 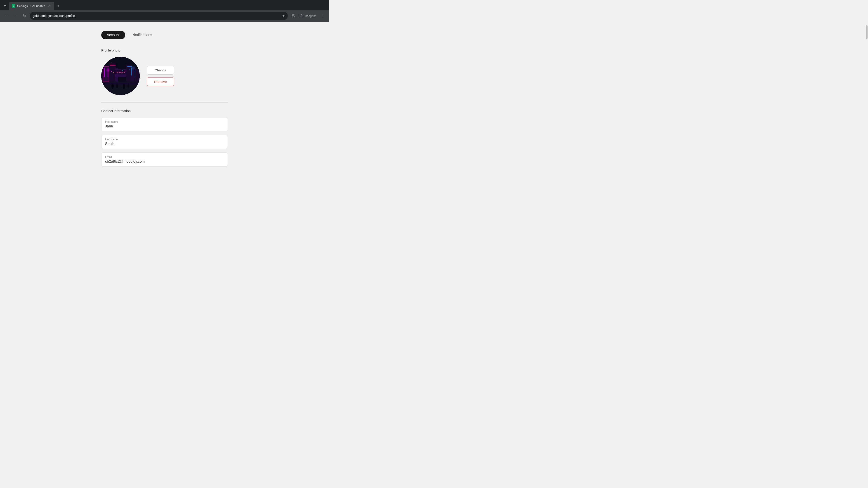 I want to click on nav-bar: ← → ↻ gofundme.com/account/profile ★, so click(x=164, y=16).